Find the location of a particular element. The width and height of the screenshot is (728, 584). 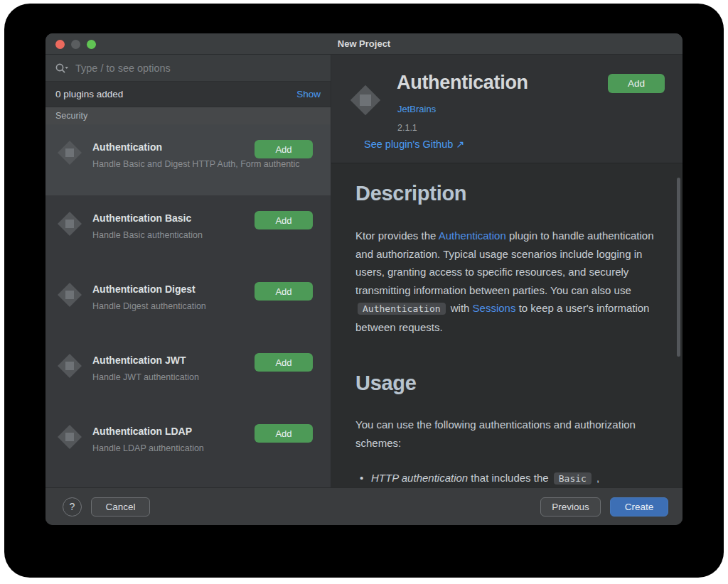

usage-list: HTTP authentication that includes the Ba… is located at coordinates (506, 478).